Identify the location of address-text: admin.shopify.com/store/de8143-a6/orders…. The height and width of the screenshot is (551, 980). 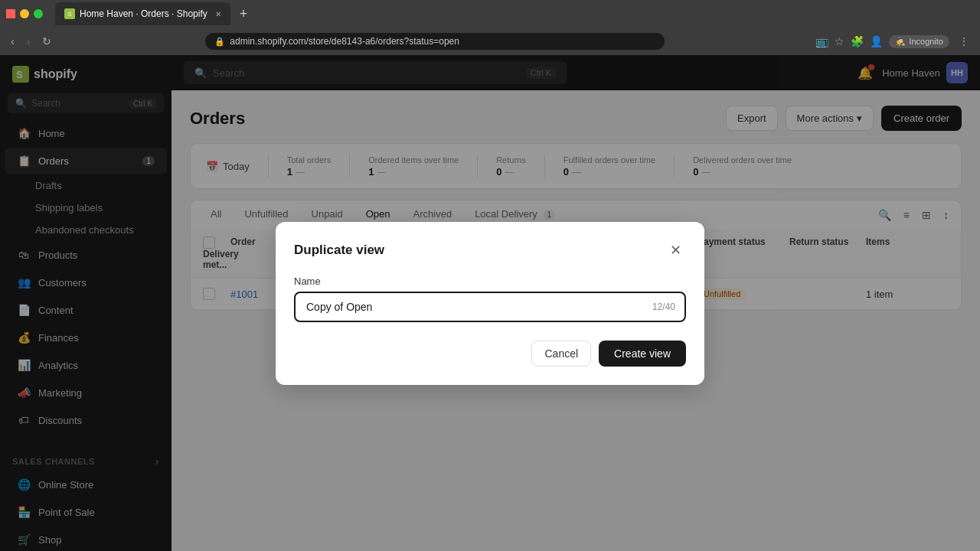
(345, 41).